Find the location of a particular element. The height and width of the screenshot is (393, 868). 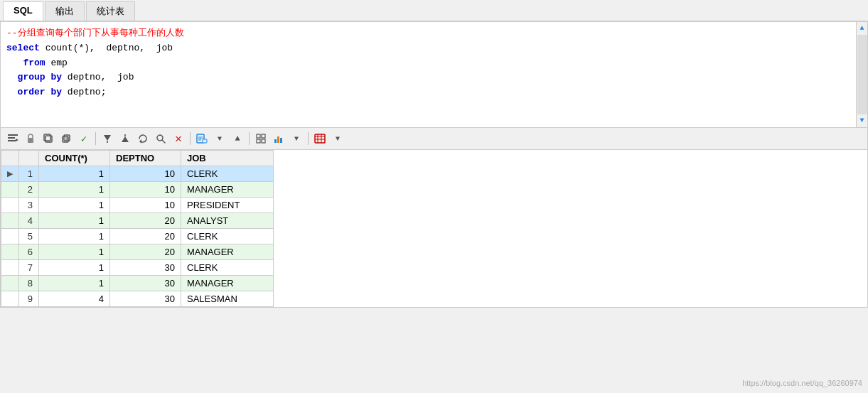

format-btn is located at coordinates (13, 139).